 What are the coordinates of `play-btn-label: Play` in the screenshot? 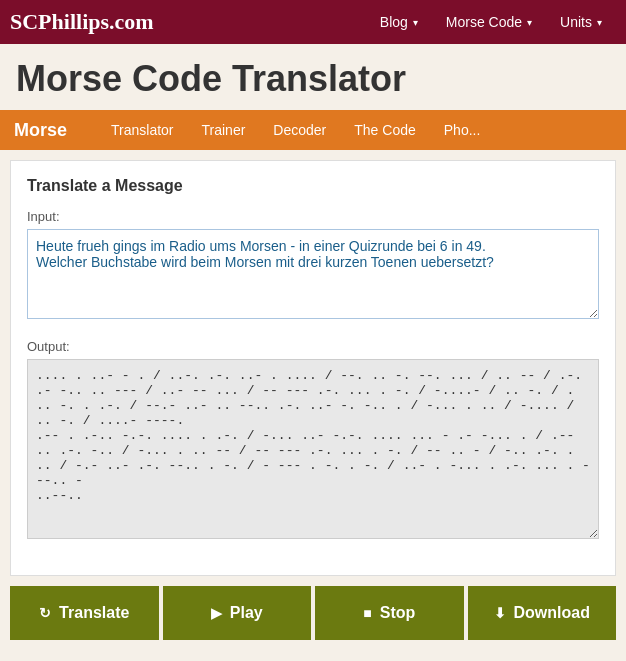 It's located at (246, 613).